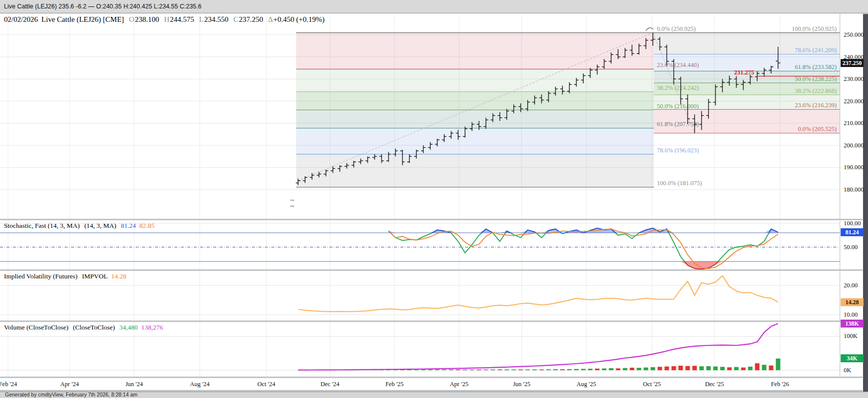 This screenshot has width=868, height=398. I want to click on open-label: O, so click(132, 19).